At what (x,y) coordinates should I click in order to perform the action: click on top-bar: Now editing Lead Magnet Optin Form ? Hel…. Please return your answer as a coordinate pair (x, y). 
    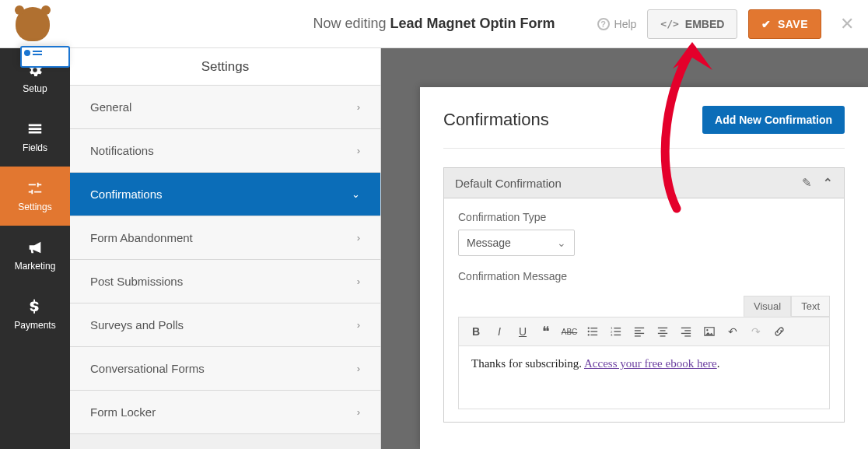
    Looking at the image, I should click on (434, 24).